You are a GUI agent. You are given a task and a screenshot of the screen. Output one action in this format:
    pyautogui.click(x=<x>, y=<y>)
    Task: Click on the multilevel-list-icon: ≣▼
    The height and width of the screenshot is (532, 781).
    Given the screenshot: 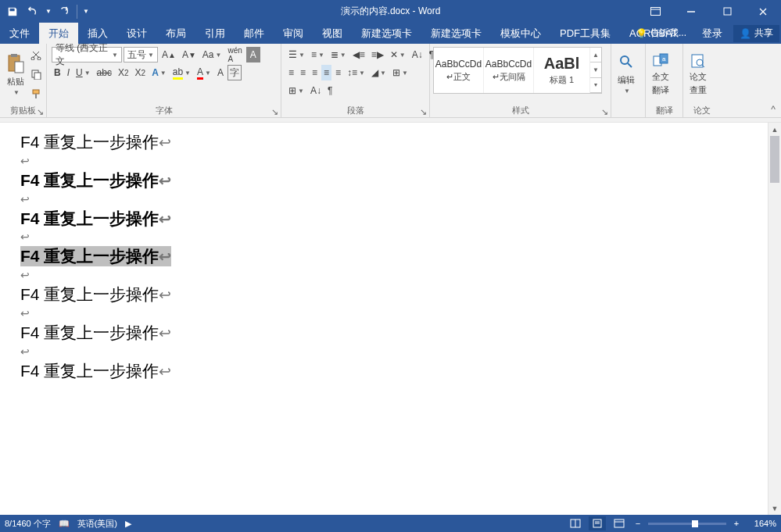 What is the action you would take?
    pyautogui.click(x=339, y=55)
    